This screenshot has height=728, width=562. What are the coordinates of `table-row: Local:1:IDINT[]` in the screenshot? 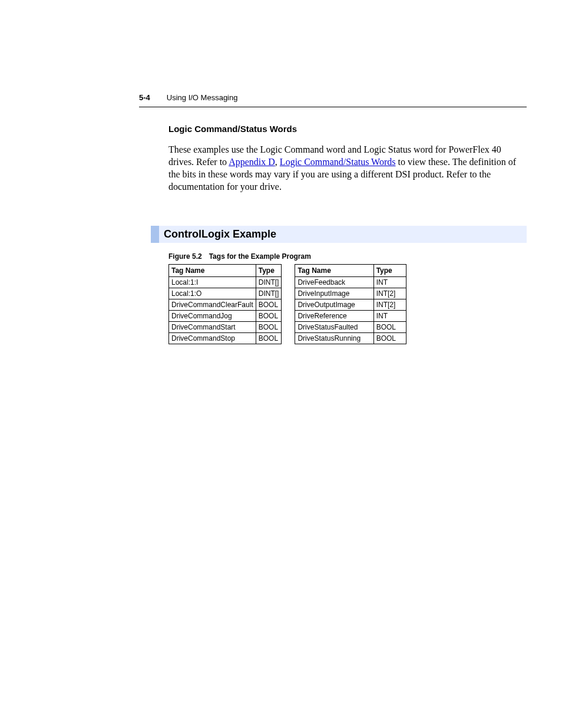 It's located at (225, 283).